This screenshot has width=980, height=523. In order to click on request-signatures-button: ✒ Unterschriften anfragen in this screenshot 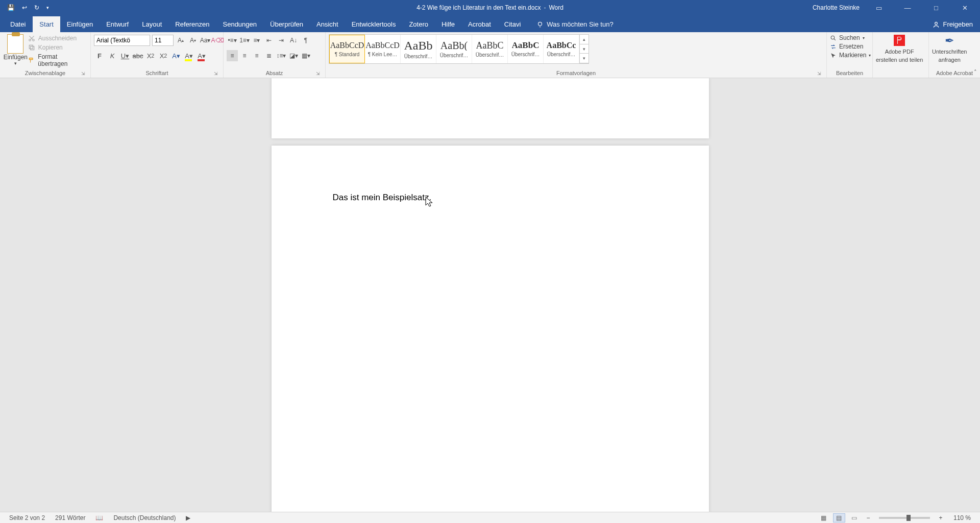, I will do `click(949, 48)`.